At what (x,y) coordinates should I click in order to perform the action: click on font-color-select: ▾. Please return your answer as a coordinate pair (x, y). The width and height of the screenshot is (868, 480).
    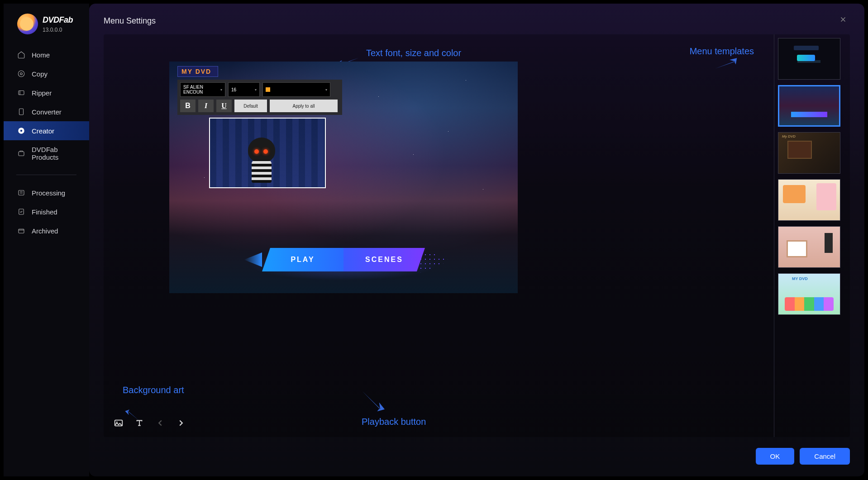
    Looking at the image, I should click on (296, 90).